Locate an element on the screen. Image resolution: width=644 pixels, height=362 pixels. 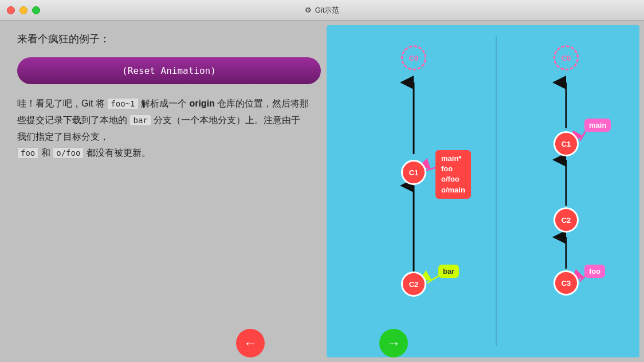
right-node-c3: C3 is located at coordinates (566, 283).